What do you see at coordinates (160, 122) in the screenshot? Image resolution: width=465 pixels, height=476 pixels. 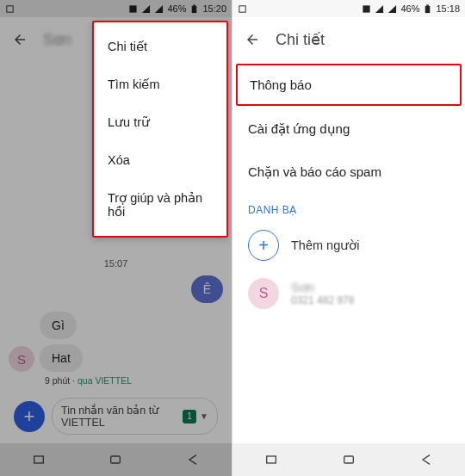 I see `menu-archive: Lưu trữ` at bounding box center [160, 122].